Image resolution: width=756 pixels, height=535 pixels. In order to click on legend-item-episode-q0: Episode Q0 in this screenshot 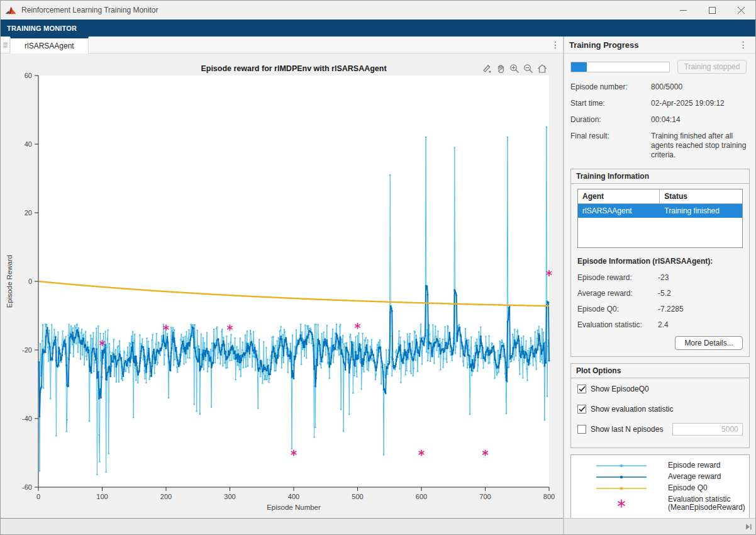, I will do `click(660, 488)`.